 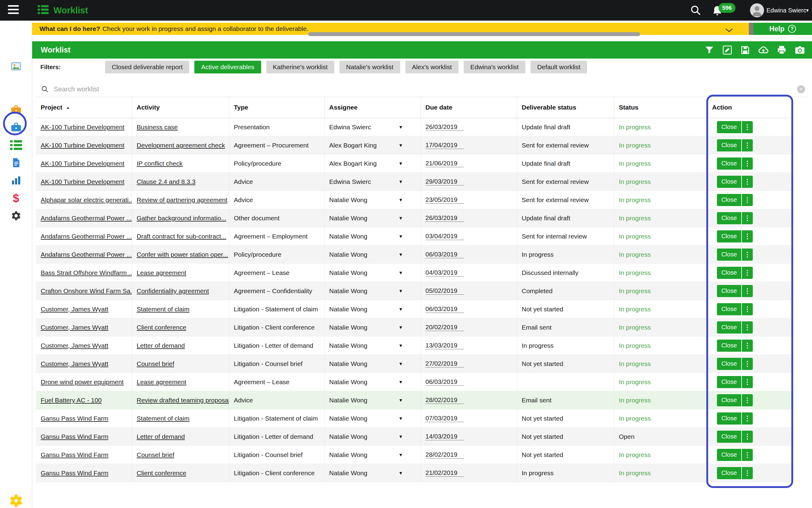 I want to click on column-header-project: Project ▲, so click(x=84, y=108).